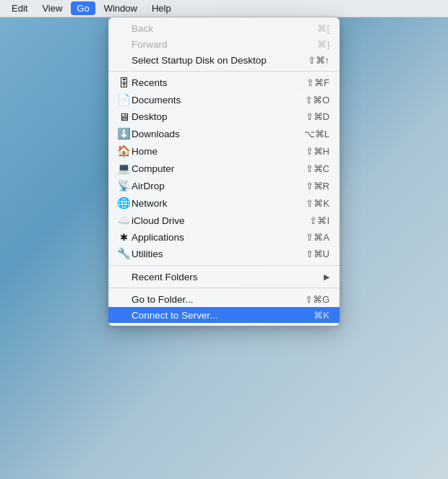 The image size is (448, 479). Describe the element at coordinates (318, 82) in the screenshot. I see `recents-shortcut: ⇧⌘F` at that location.